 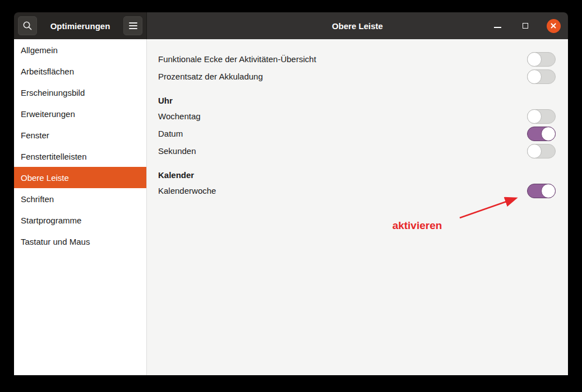 What do you see at coordinates (80, 178) in the screenshot?
I see `sidebar-item-obere-leiste: Obere Leiste` at bounding box center [80, 178].